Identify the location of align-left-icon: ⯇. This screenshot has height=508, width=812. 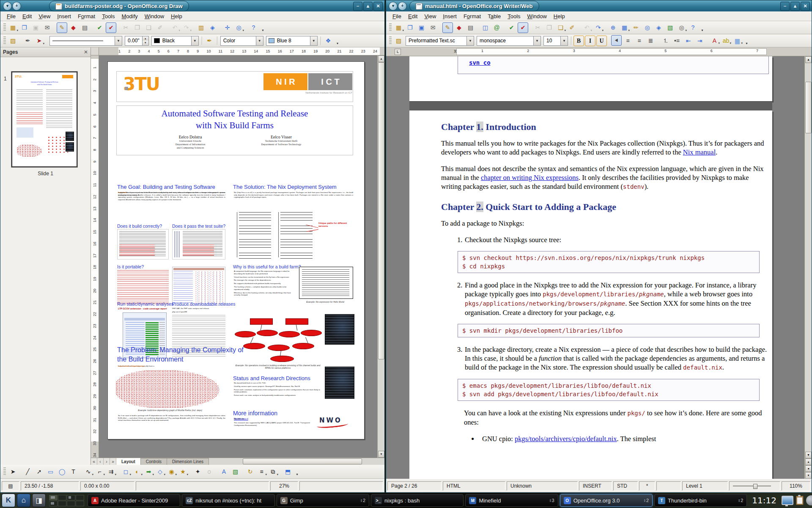
(617, 41).